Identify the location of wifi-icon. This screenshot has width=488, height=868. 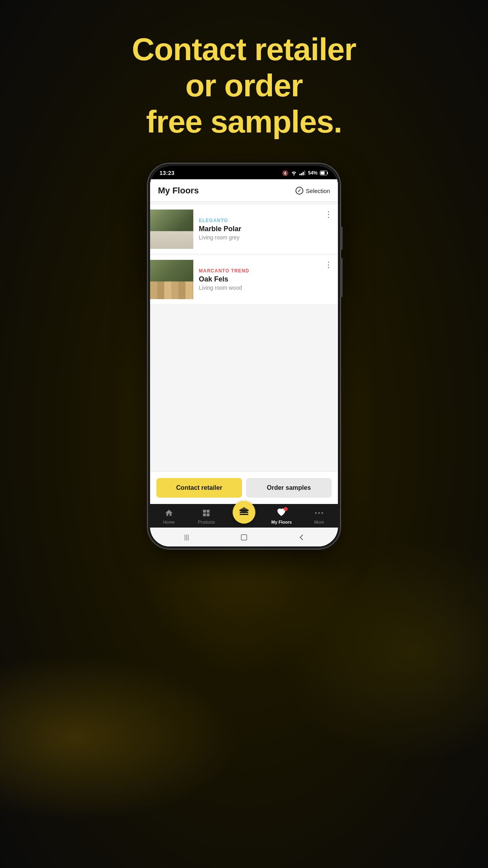
(294, 173).